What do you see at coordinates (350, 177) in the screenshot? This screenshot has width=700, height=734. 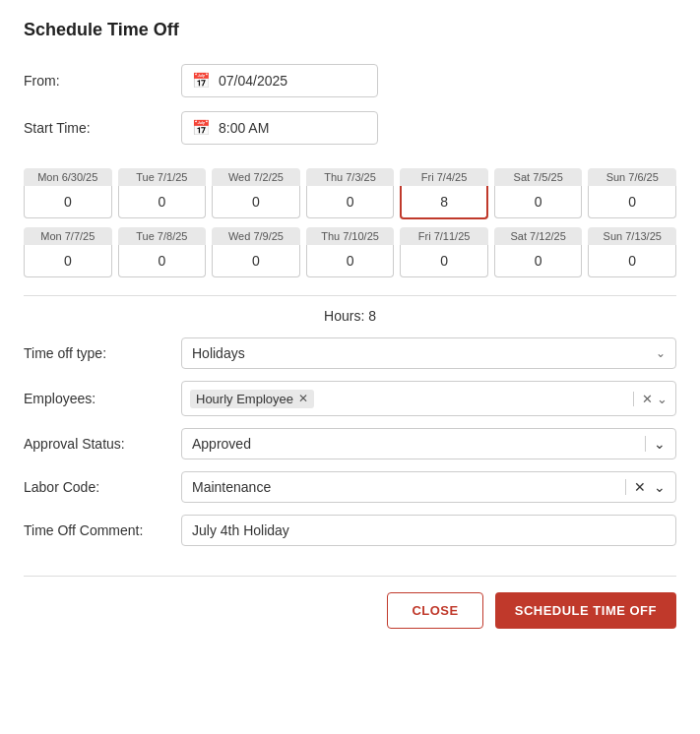 I see `day-label: Thu 7/3/25` at bounding box center [350, 177].